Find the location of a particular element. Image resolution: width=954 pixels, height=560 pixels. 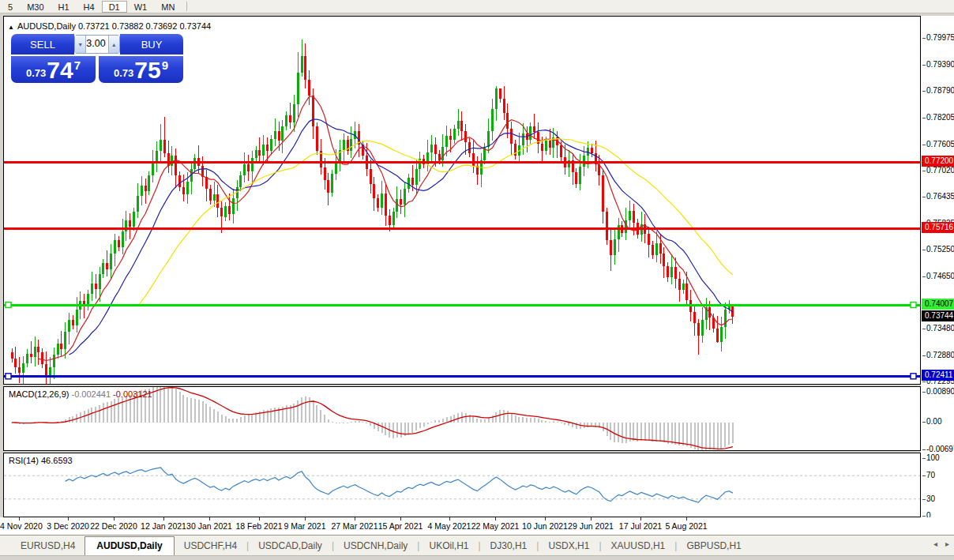

volume-decrease-icon: ▼ is located at coordinates (81, 44).